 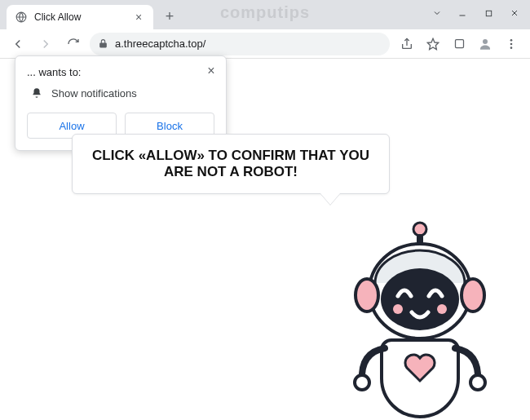 What do you see at coordinates (265, 15) in the screenshot?
I see `window-titlebar: computips Click Allow × +` at bounding box center [265, 15].